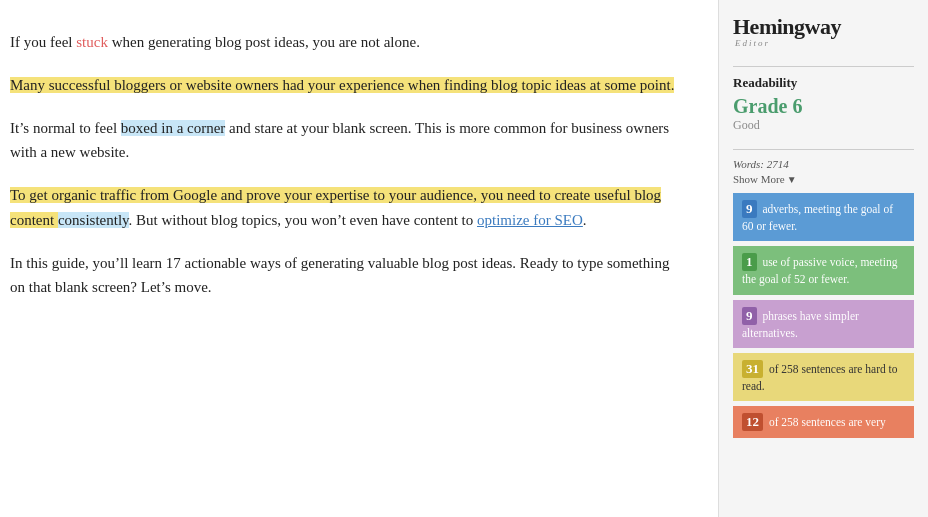 This screenshot has height=517, width=928. Describe the element at coordinates (750, 316) in the screenshot. I see `stat-phrases-num: 9` at that location.